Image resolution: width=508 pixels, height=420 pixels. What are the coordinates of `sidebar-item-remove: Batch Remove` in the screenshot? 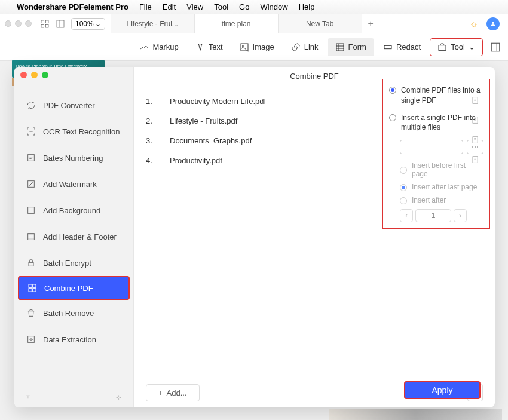 It's located at (74, 313).